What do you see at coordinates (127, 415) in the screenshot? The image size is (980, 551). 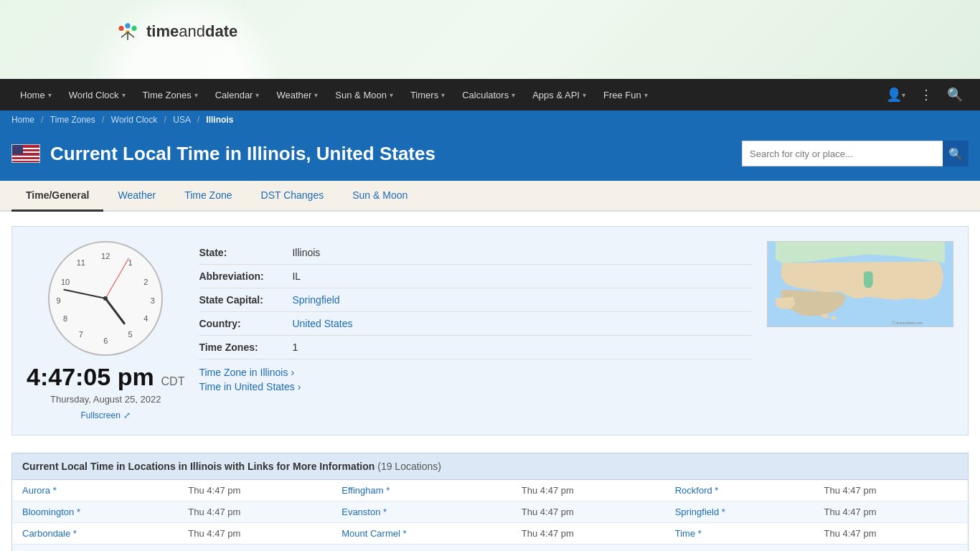 I see `fullscreen-icon: ⤢` at bounding box center [127, 415].